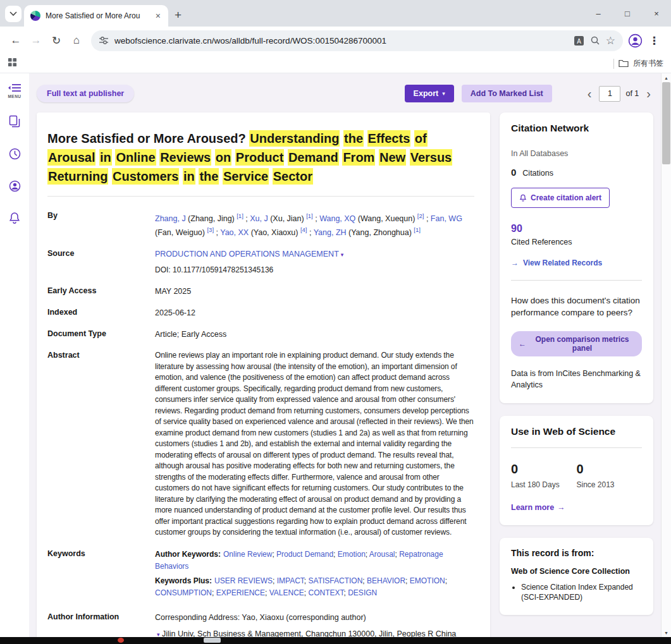 The height and width of the screenshot is (644, 671). Describe the element at coordinates (104, 40) in the screenshot. I see `site-settings-icon` at that location.